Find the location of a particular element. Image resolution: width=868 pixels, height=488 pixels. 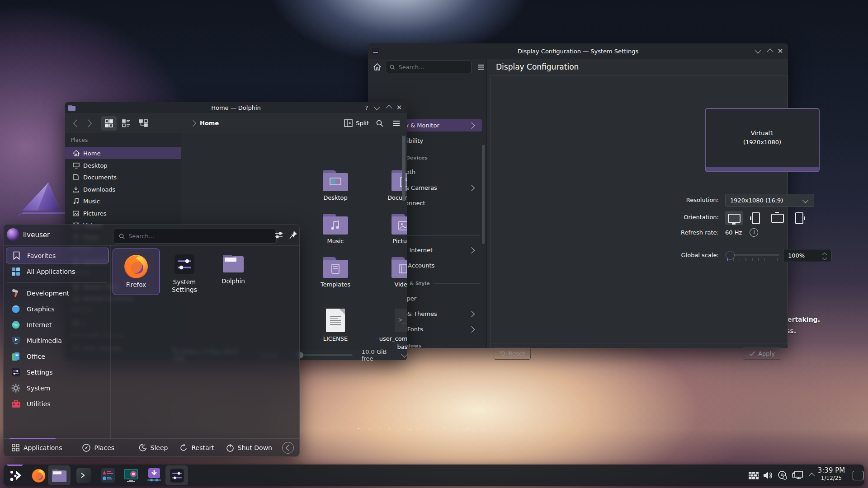

resolution-dropdown: 1920x1080 (16:9) is located at coordinates (769, 201).